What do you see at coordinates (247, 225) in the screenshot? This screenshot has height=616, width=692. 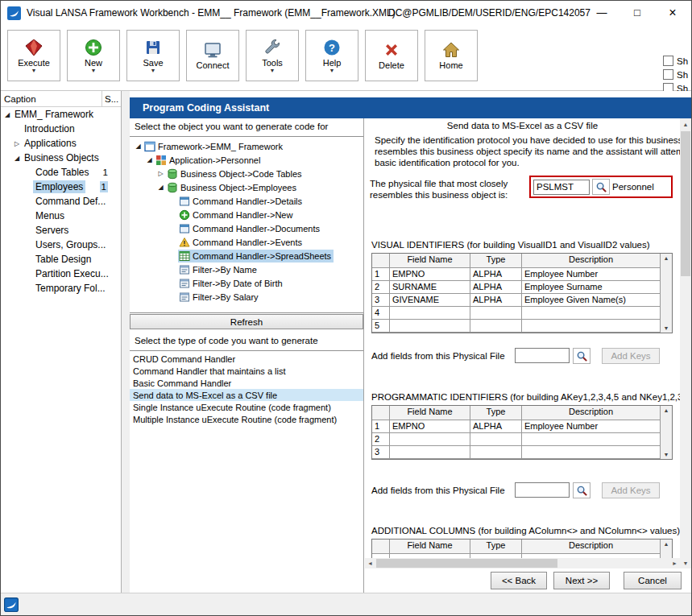 I see `object-tree: ◢ Framework->EMM_ Framework ◢ Applicatio…` at bounding box center [247, 225].